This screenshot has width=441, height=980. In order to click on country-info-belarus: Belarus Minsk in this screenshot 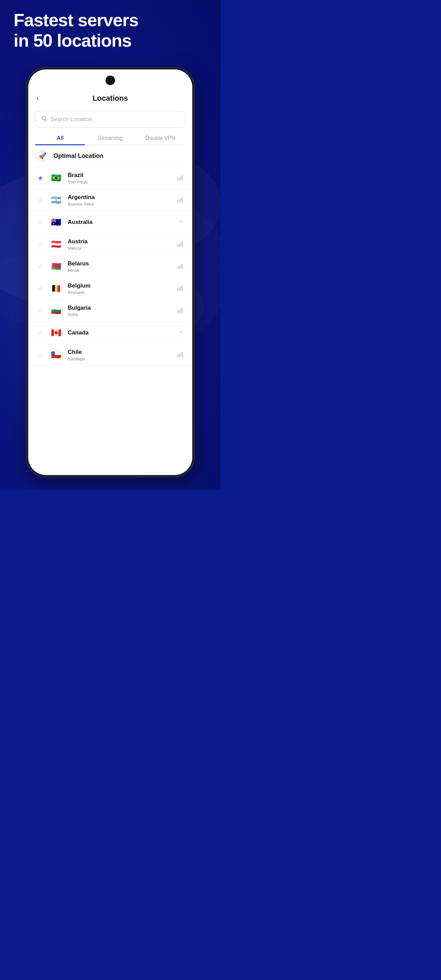, I will do `click(120, 266)`.